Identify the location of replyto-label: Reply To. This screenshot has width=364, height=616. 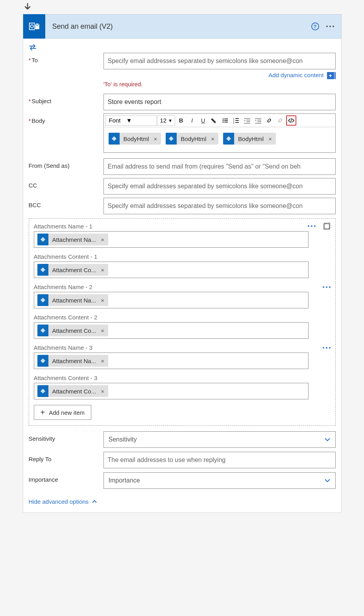
(66, 457).